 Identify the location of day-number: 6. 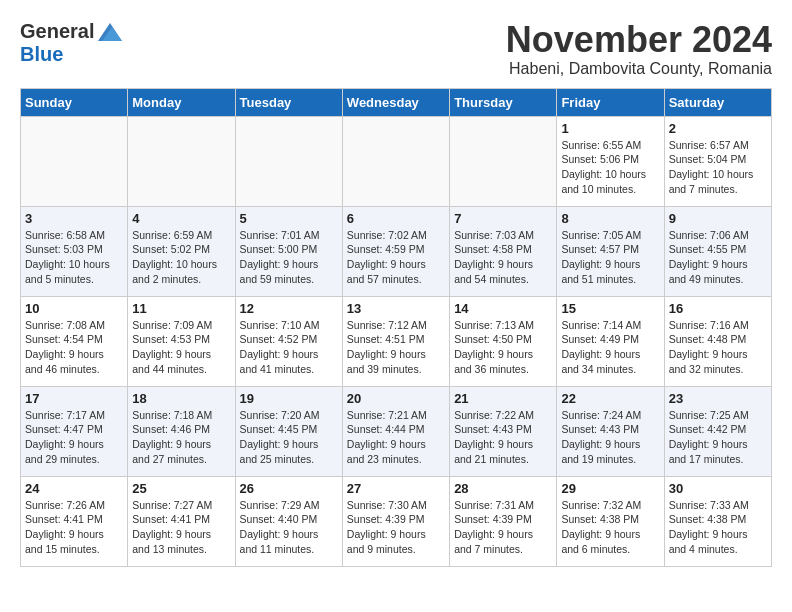
(396, 218).